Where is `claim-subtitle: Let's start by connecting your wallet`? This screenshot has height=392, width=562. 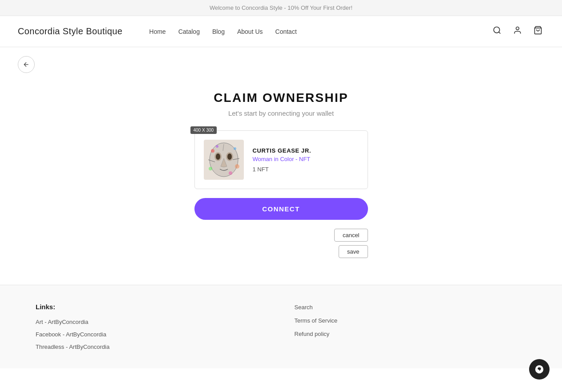 claim-subtitle: Let's start by connecting your wallet is located at coordinates (281, 113).